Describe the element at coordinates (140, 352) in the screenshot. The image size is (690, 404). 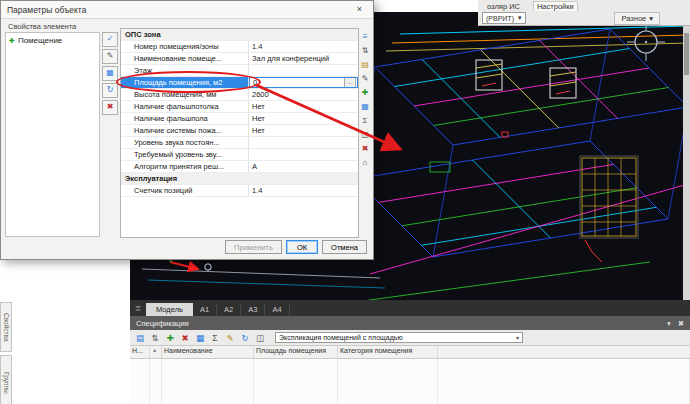
I see `column-number: Н...` at that location.